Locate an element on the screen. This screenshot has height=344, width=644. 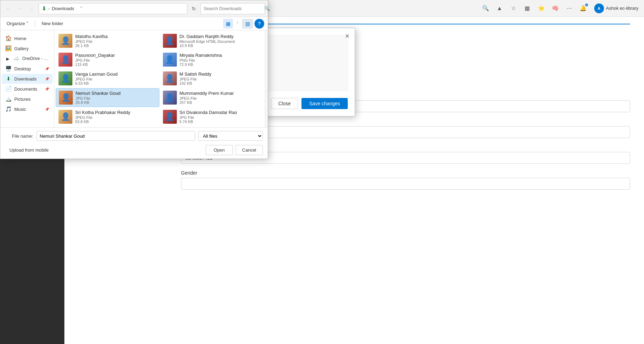
download-location-icon: ⬇ is located at coordinates (44, 8).